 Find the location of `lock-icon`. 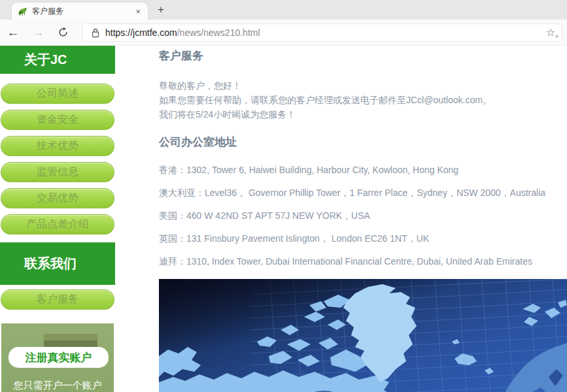

lock-icon is located at coordinates (95, 33).